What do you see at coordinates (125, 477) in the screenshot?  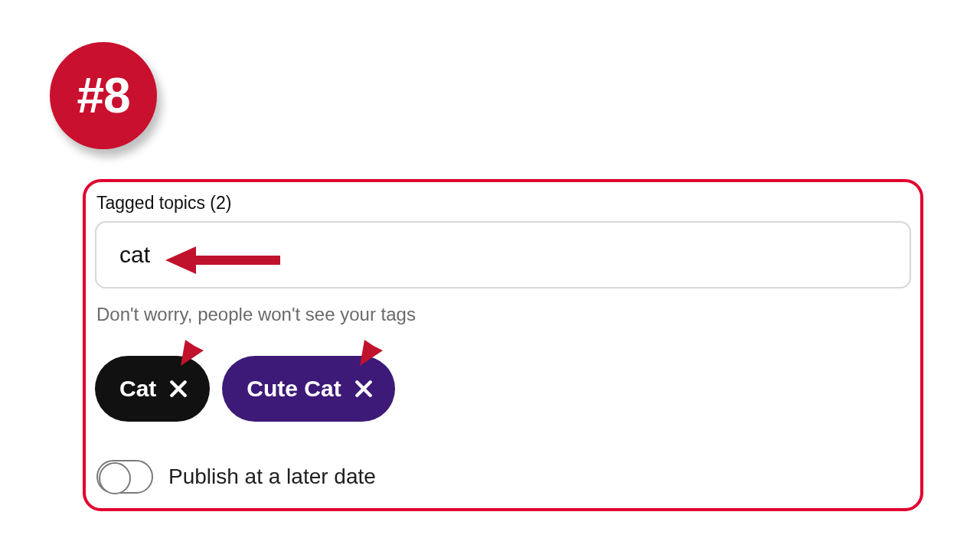 I see `publish-later-toggle` at bounding box center [125, 477].